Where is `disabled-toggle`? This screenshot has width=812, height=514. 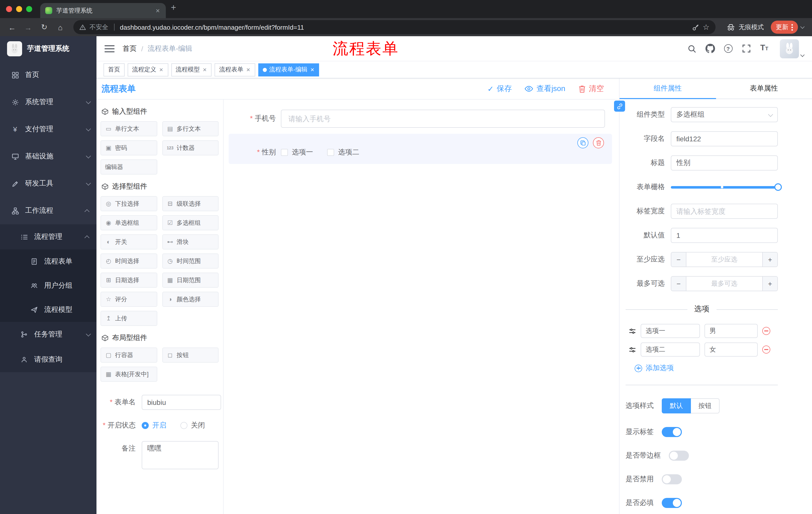
disabled-toggle is located at coordinates (672, 479).